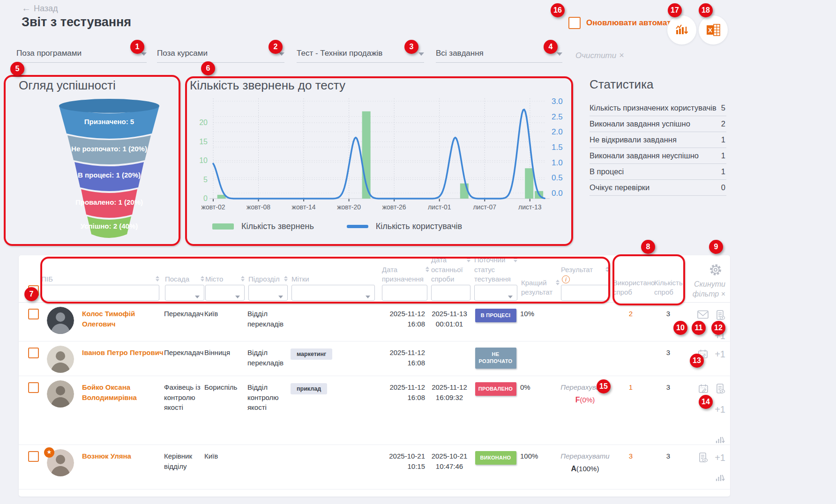 The height and width of the screenshot is (504, 836). Describe the element at coordinates (268, 293) in the screenshot. I see `filter-department-select` at that location.